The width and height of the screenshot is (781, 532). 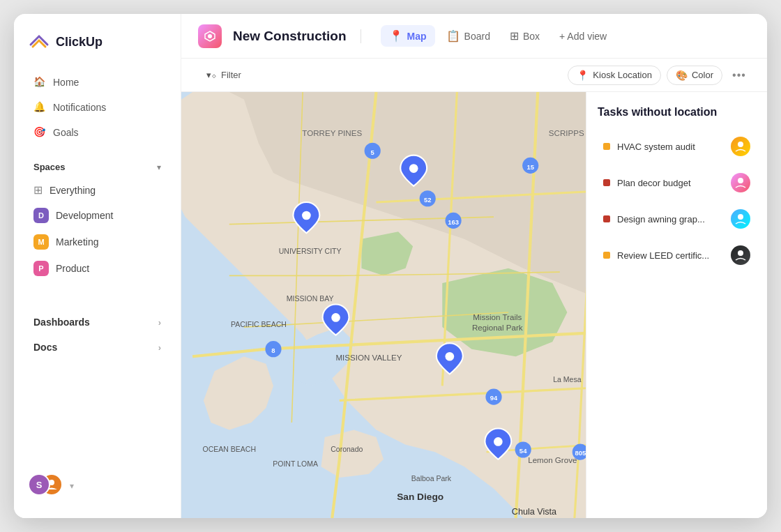 I want to click on board-tab-icon: 📋, so click(x=453, y=36).